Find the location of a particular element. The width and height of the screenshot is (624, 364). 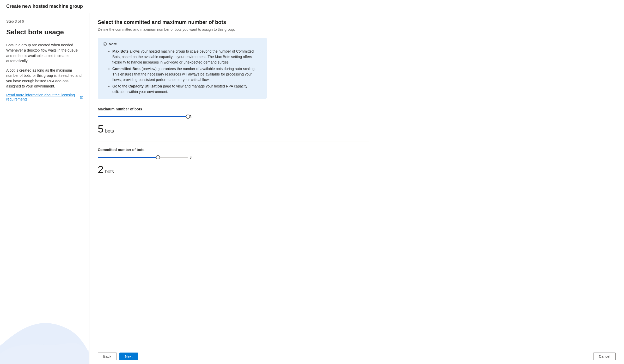

licensing-link-text: Read more information about the licensin… is located at coordinates (42, 97).